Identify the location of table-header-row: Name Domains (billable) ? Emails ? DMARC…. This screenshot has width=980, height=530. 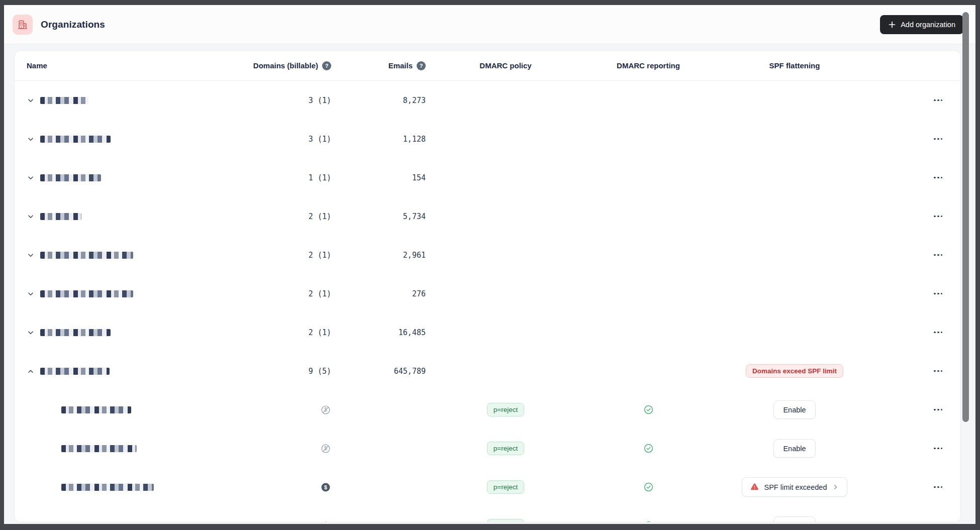
(487, 66).